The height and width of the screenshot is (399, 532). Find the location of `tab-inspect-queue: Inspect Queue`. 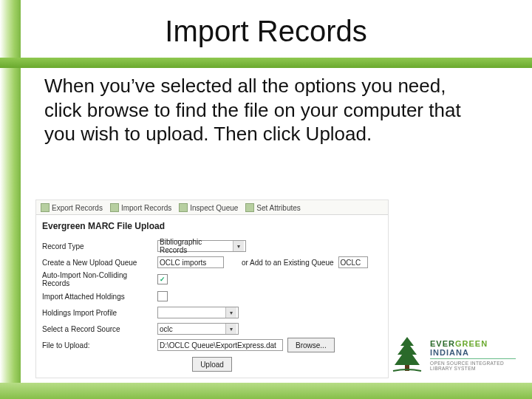

tab-inspect-queue: Inspect Queue is located at coordinates (208, 208).